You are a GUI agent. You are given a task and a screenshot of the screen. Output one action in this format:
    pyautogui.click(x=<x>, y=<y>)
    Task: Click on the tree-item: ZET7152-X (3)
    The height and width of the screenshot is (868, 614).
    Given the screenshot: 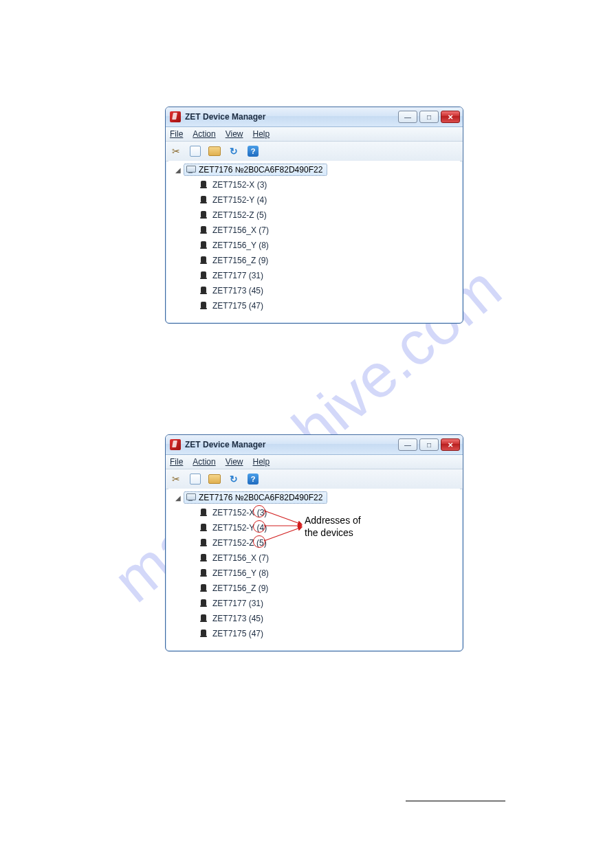 What is the action you would take?
    pyautogui.click(x=329, y=185)
    